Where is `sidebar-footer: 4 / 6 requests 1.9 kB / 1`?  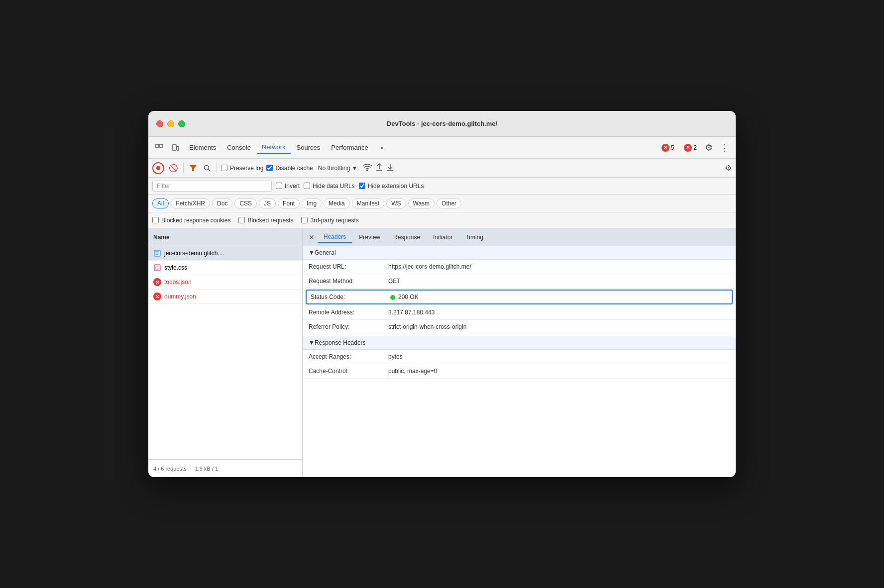 sidebar-footer: 4 / 6 requests 1.9 kB / 1 is located at coordinates (225, 468).